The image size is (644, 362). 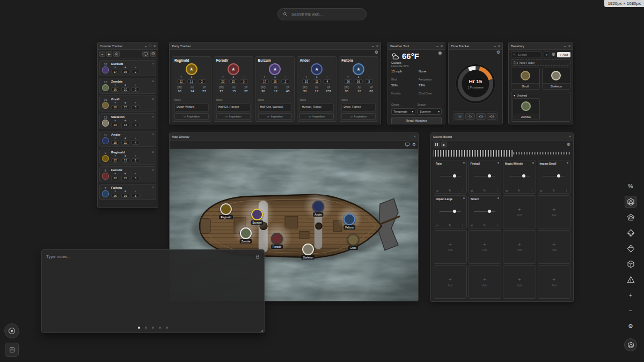 I want to click on next-turn-button: ▶, so click(x=109, y=54).